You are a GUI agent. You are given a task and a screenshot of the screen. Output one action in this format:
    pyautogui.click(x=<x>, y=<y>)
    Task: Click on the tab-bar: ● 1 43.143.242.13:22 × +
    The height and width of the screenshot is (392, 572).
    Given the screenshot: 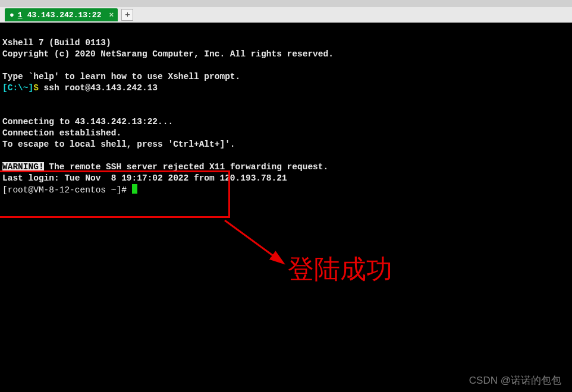 What is the action you would take?
    pyautogui.click(x=286, y=15)
    